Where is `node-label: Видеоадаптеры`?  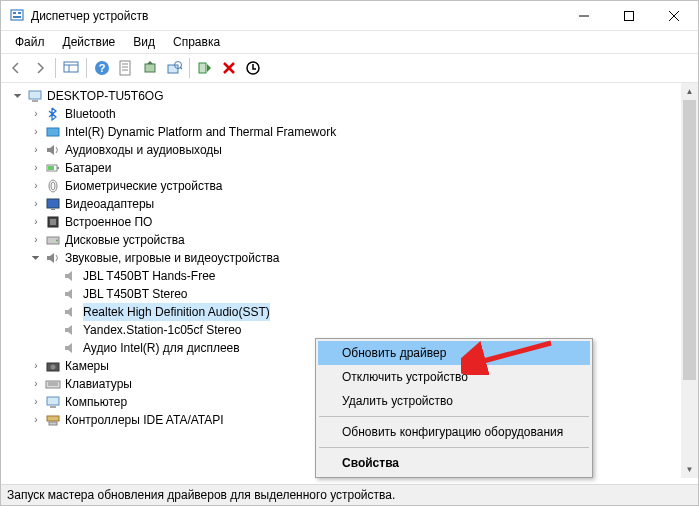
node-label: Видеоадаптеры is located at coordinates (110, 204).